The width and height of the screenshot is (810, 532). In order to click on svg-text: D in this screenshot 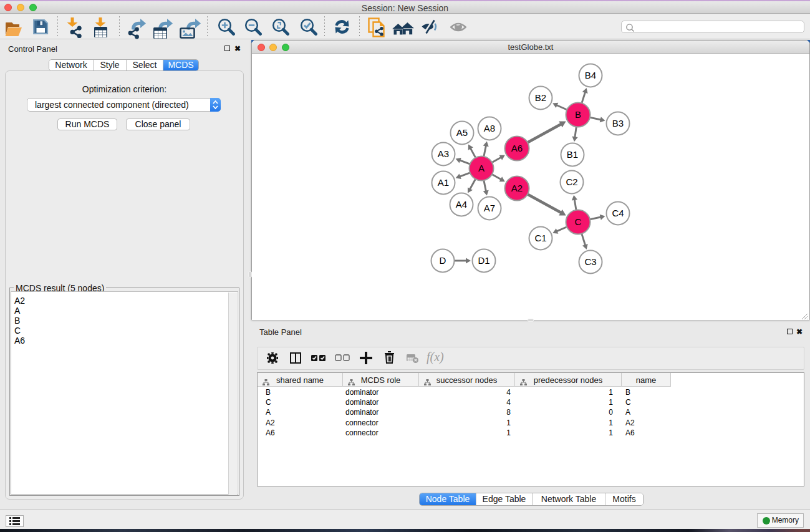, I will do `click(443, 261)`.